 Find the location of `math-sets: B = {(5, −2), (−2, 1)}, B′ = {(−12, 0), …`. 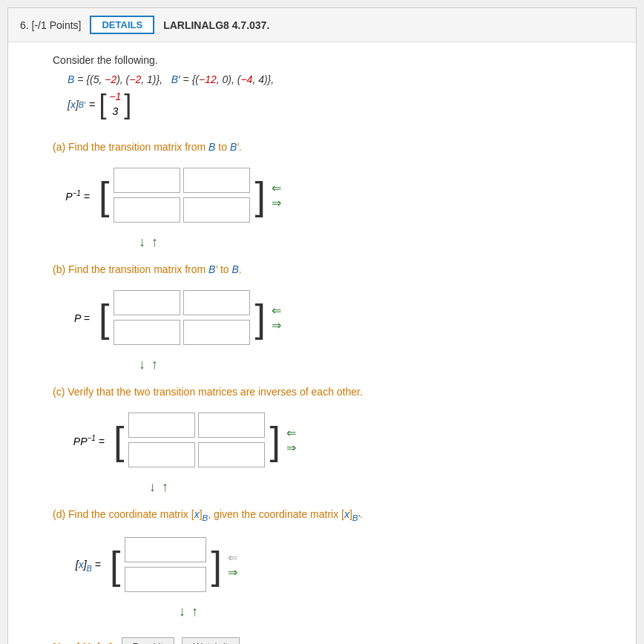

math-sets: B = {(5, −2), (−2, 1)}, B′ = {(−12, 0), … is located at coordinates (329, 79).